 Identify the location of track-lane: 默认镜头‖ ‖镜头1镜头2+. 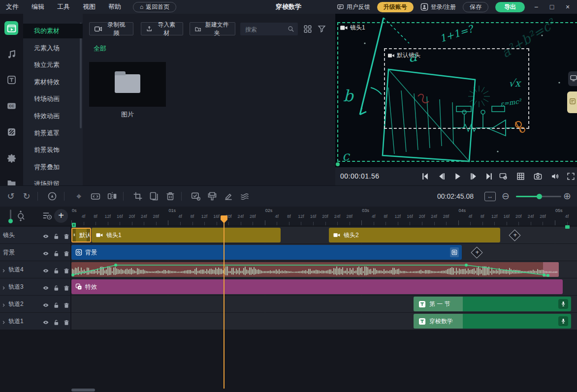
(324, 235).